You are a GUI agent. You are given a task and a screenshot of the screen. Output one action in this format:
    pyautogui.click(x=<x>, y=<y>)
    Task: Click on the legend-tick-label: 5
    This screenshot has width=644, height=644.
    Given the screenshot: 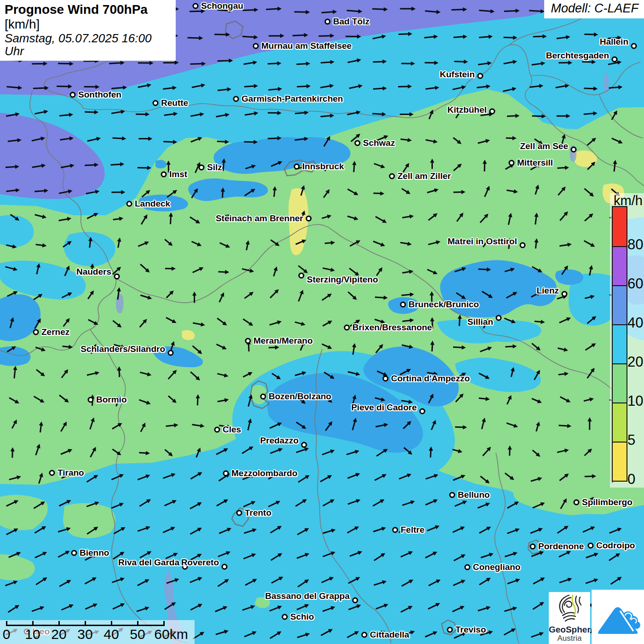 What is the action you would take?
    pyautogui.click(x=631, y=440)
    